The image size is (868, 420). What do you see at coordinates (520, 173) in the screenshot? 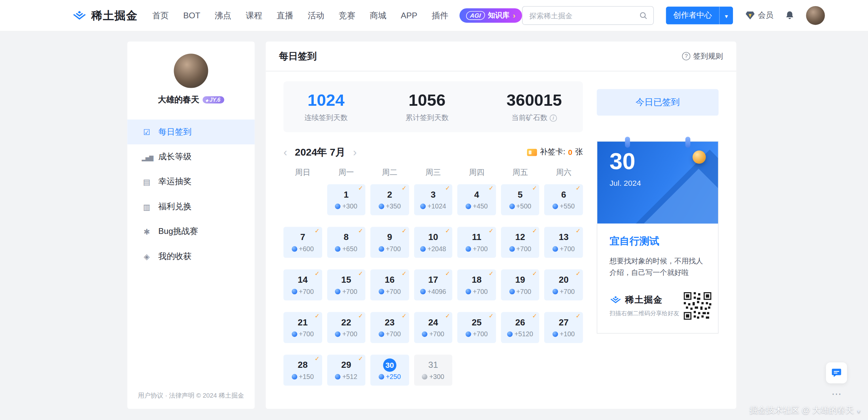
I see `weekday-label: 周五` at bounding box center [520, 173].